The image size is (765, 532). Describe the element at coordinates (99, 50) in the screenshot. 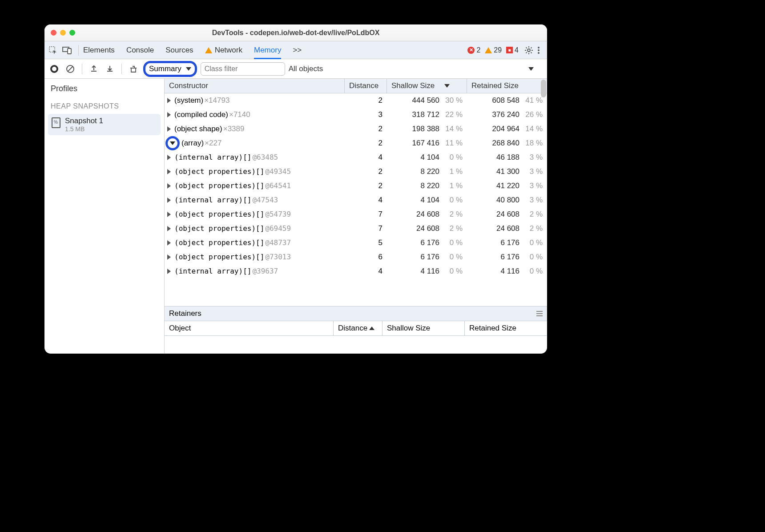

I see `tab-elements: Elements` at that location.